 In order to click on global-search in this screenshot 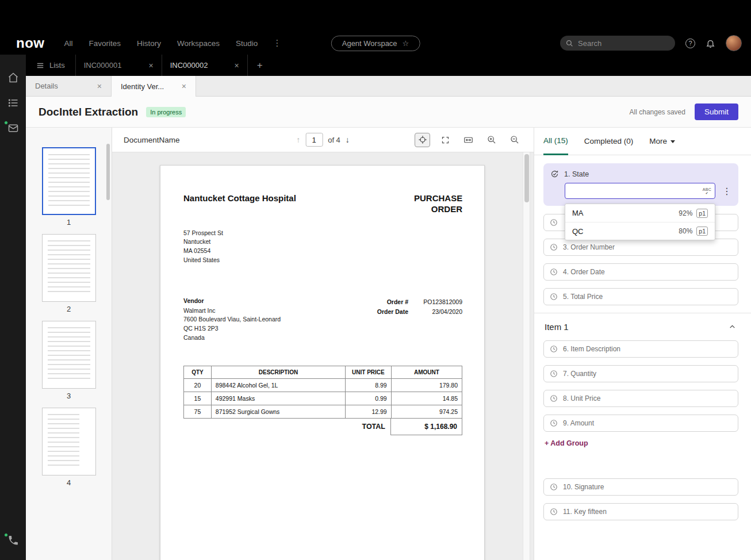, I will do `click(618, 43)`.